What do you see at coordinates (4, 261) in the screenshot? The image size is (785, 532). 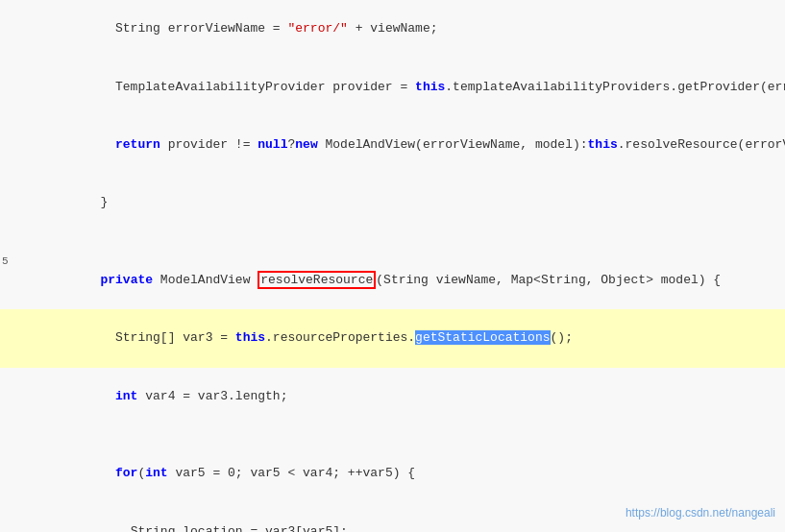 I see `gutter-6: 5` at bounding box center [4, 261].